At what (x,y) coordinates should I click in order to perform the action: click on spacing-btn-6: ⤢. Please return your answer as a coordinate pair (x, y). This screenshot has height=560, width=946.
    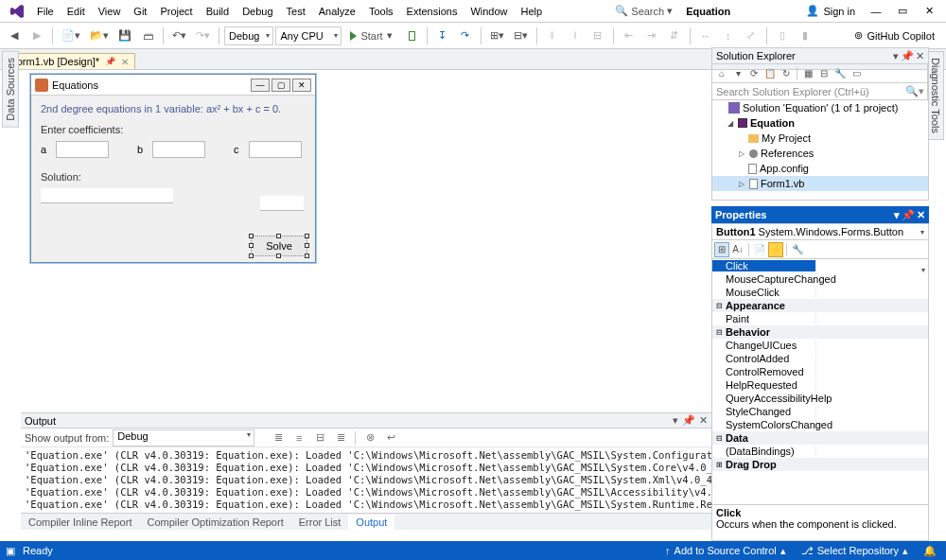
    Looking at the image, I should click on (751, 36).